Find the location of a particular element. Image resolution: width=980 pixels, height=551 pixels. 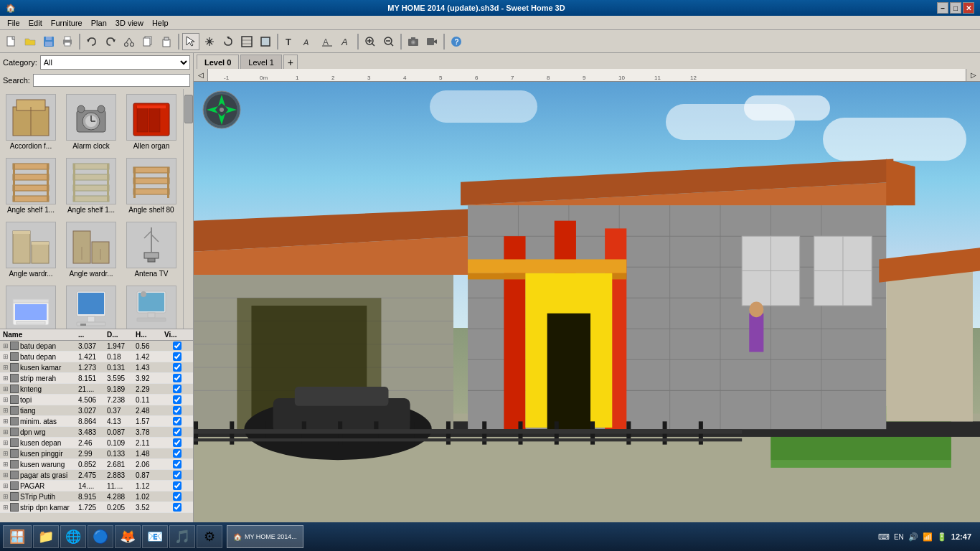

taskbar-app1: 📁 is located at coordinates (46, 537).